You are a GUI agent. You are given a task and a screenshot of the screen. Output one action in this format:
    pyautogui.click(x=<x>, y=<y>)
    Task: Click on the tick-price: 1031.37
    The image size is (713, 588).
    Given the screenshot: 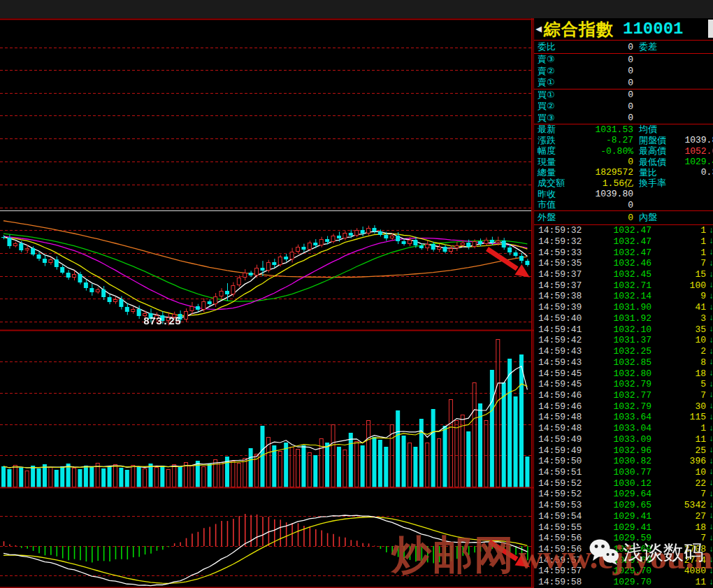 What is the action you would take?
    pyautogui.click(x=620, y=340)
    